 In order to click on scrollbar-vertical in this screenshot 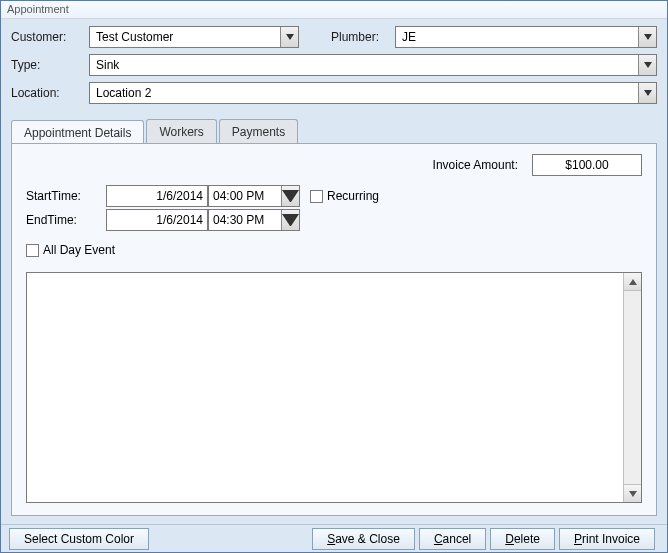, I will do `click(632, 388)`.